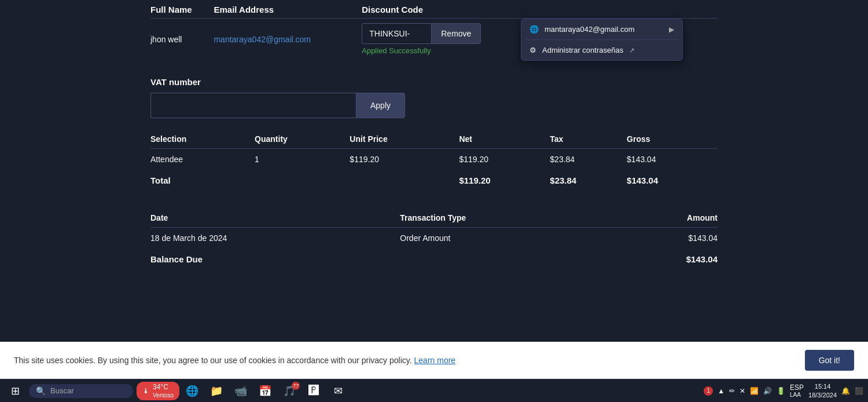  What do you see at coordinates (241, 391) in the screenshot?
I see `video-icon: 📹` at bounding box center [241, 391].